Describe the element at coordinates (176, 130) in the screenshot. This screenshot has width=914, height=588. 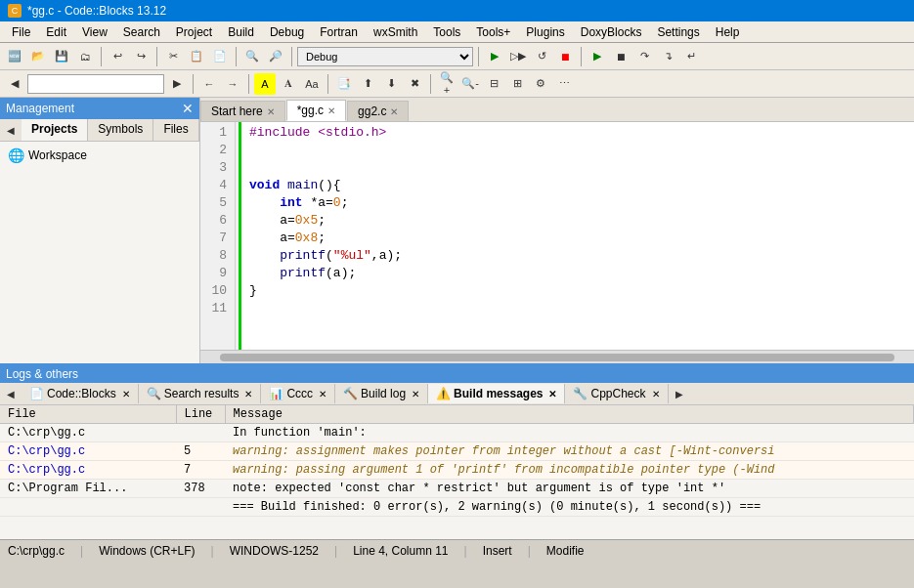
I see `sidebar-tab-files: Files` at that location.